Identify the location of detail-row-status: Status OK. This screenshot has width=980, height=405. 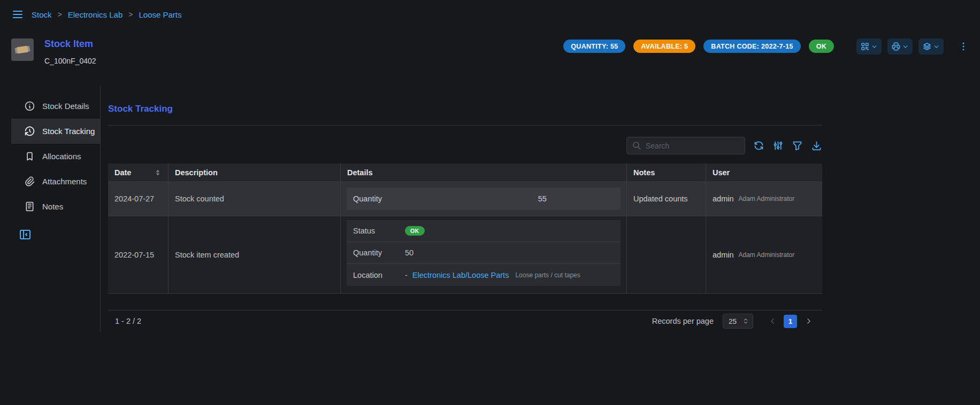
(484, 231).